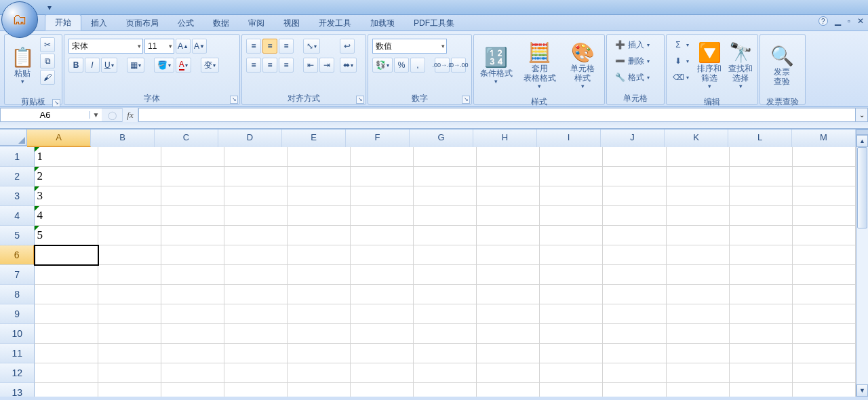 Image resolution: width=868 pixels, height=400 pixels. I want to click on cell-C10, so click(193, 334).